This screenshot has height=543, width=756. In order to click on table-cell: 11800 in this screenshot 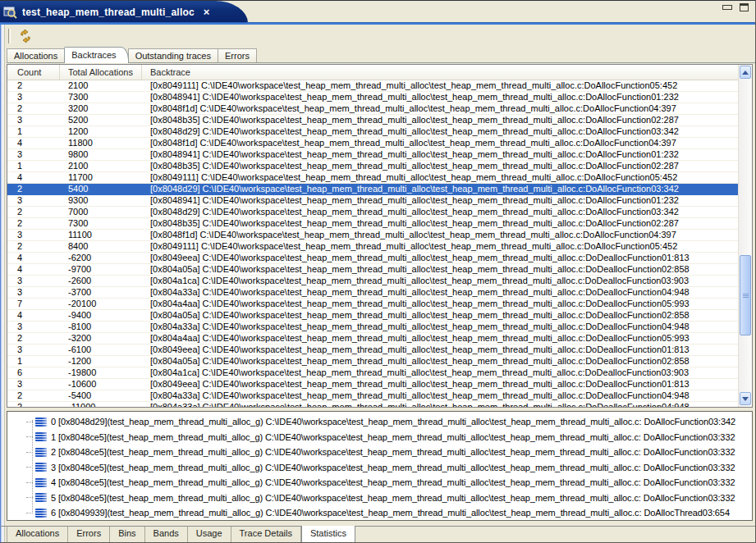, I will do `click(101, 143)`.